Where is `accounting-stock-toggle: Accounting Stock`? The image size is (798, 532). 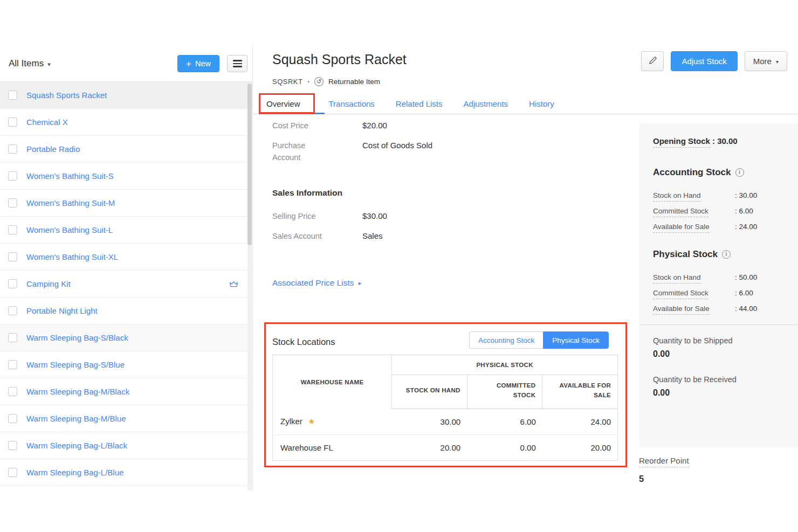 accounting-stock-toggle: Accounting Stock is located at coordinates (506, 340).